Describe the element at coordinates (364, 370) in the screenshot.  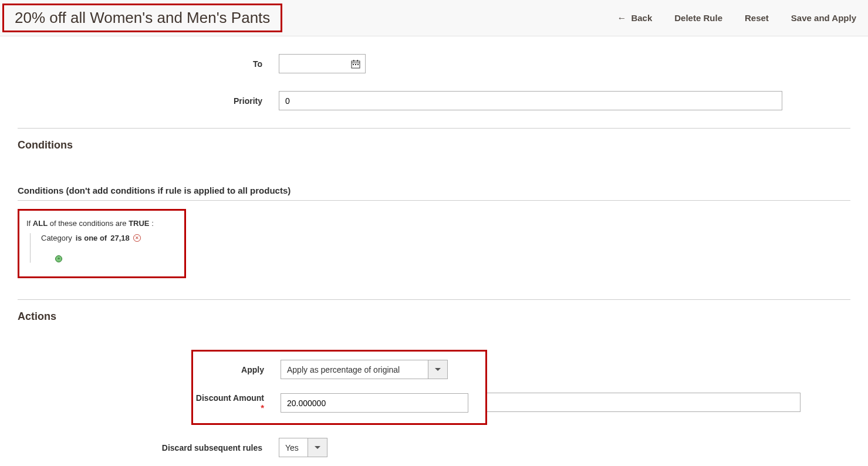
I see `apply-select: Apply as percentage of original` at that location.